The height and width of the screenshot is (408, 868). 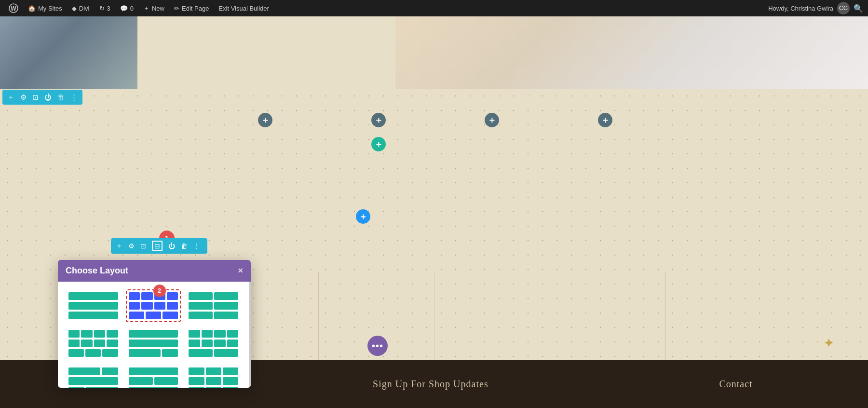 What do you see at coordinates (131, 246) in the screenshot?
I see `settings-icon-green: ⚙` at bounding box center [131, 246].